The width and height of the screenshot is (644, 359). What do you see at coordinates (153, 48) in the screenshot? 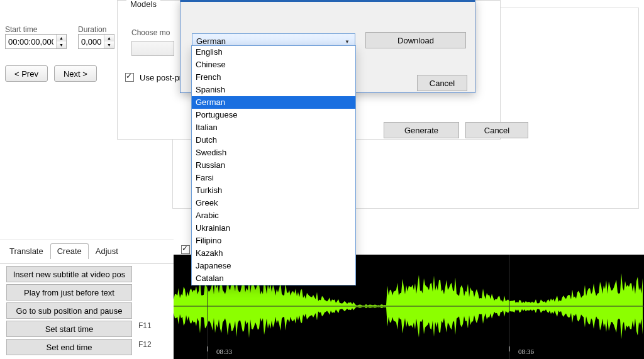
I see `choose-model-combobox` at bounding box center [153, 48].